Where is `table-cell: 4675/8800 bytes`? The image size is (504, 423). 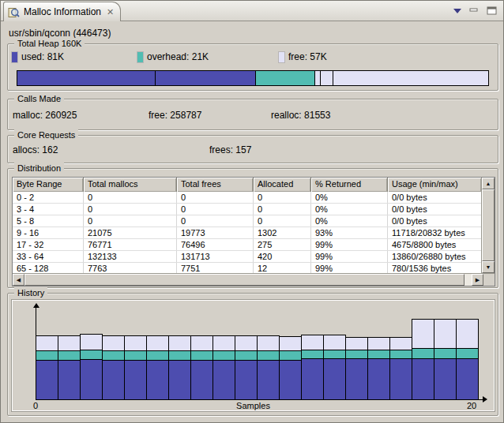 table-cell: 4675/8800 bytes is located at coordinates (434, 245).